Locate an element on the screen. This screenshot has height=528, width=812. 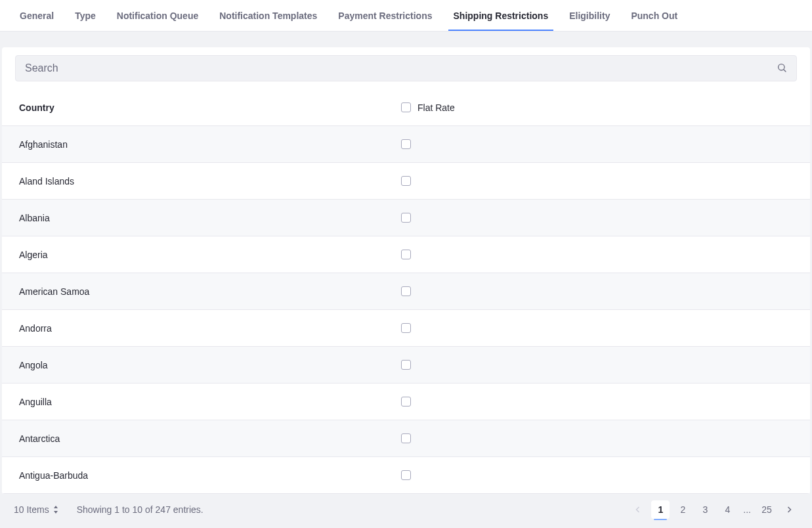
country-name: Albania is located at coordinates (202, 218).